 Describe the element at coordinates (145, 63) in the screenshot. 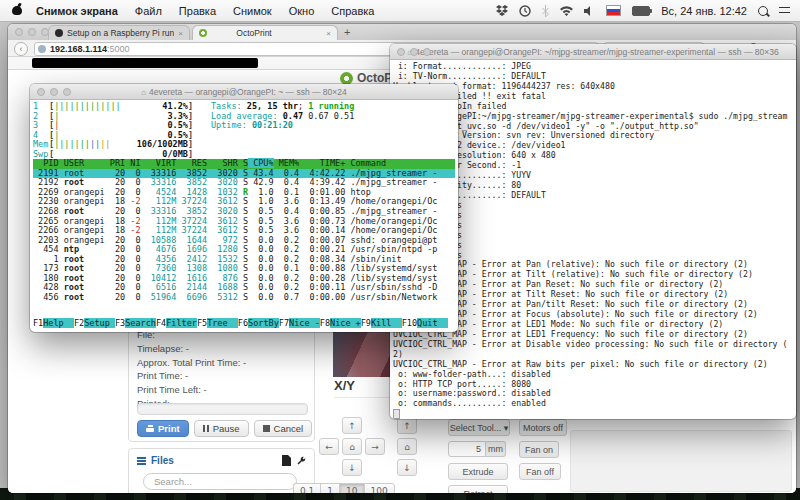

I see `redacted-bookmarks` at that location.